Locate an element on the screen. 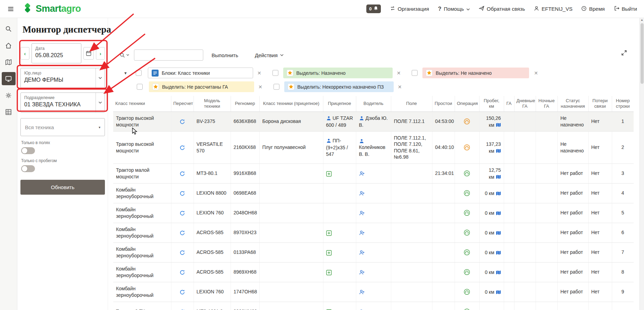 This screenshot has height=310, width=644. chip-blocks: Блоки: Класс техники is located at coordinates (200, 73).